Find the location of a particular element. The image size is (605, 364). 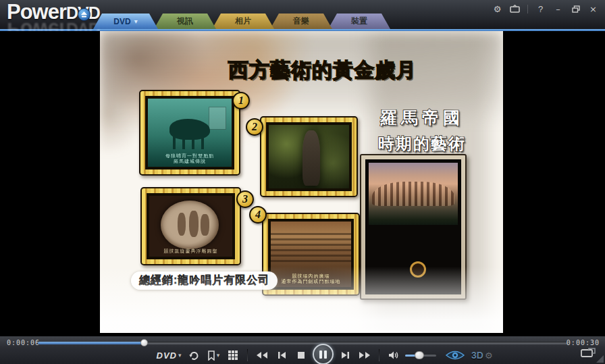

seek-thumb is located at coordinates (144, 343).